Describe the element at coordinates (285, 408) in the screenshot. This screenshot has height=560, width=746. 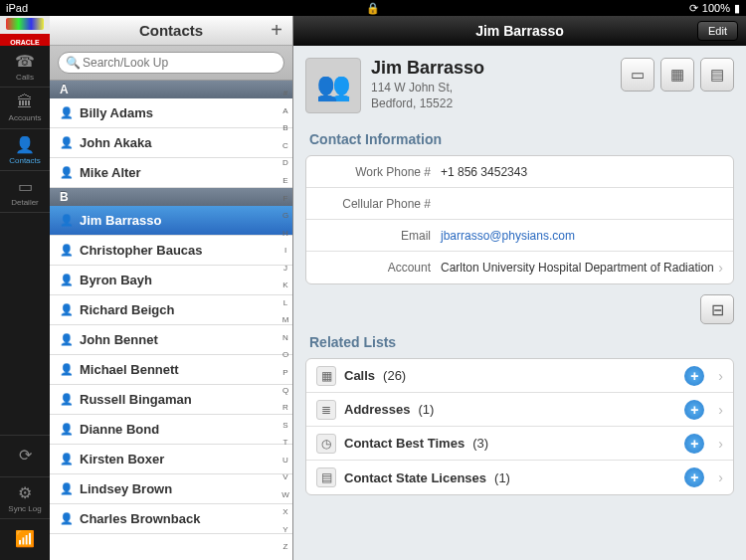
I see `index-letter: R` at that location.